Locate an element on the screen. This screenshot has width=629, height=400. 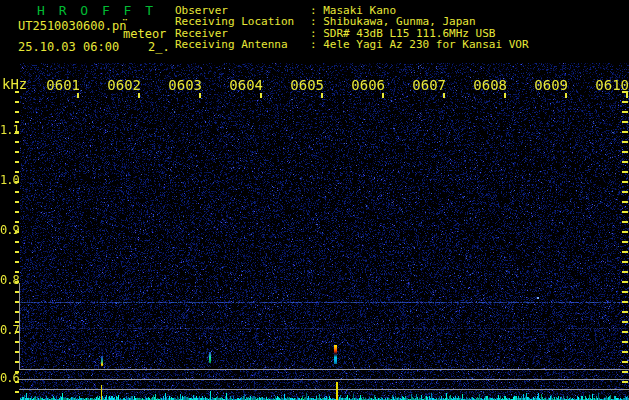
datetime-label: 25.10.03 06:00 2_. is located at coordinates (94, 47).